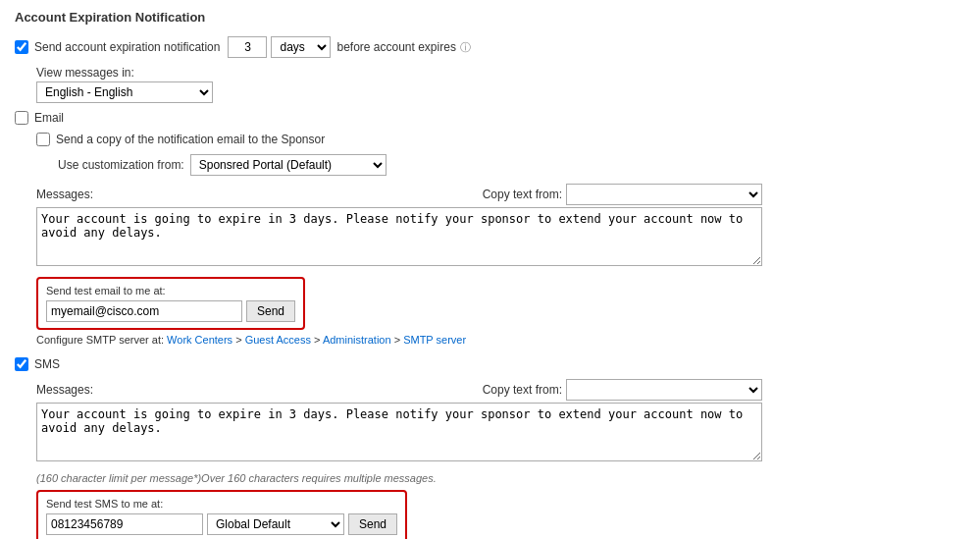  I want to click on smtp-administration-link: Administration, so click(357, 340).